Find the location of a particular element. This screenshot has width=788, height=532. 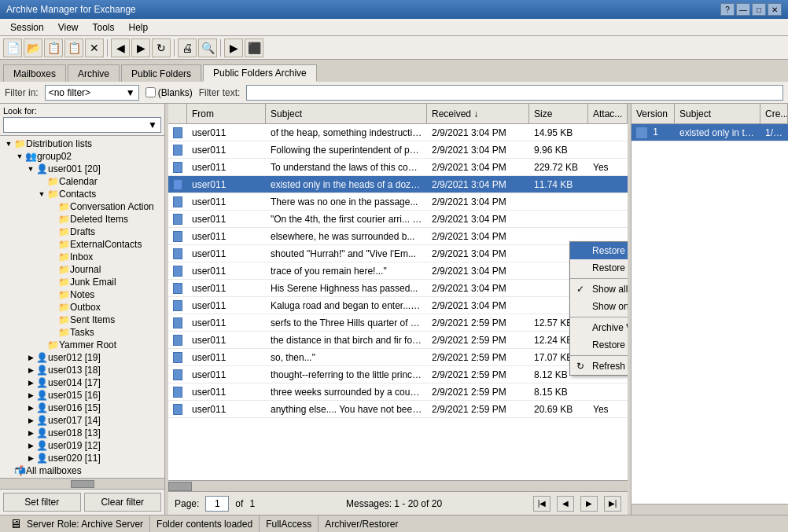

paste-btn: 📋 is located at coordinates (74, 48).